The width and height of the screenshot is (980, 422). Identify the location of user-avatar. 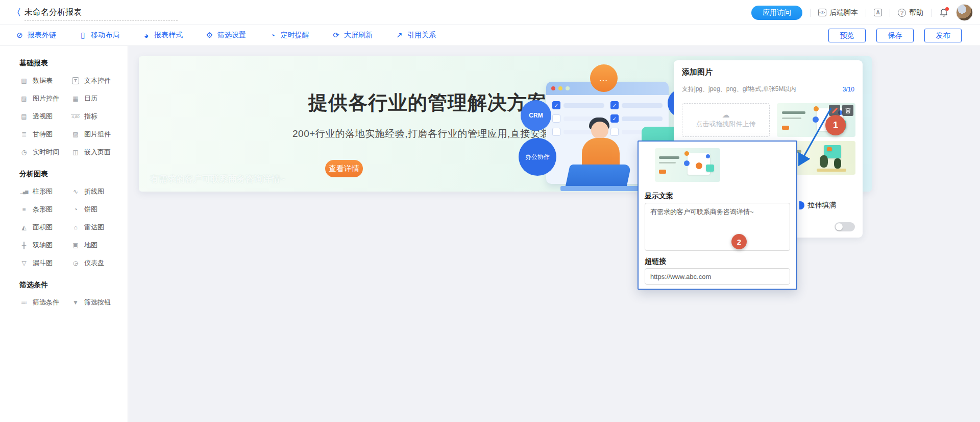
(965, 12).